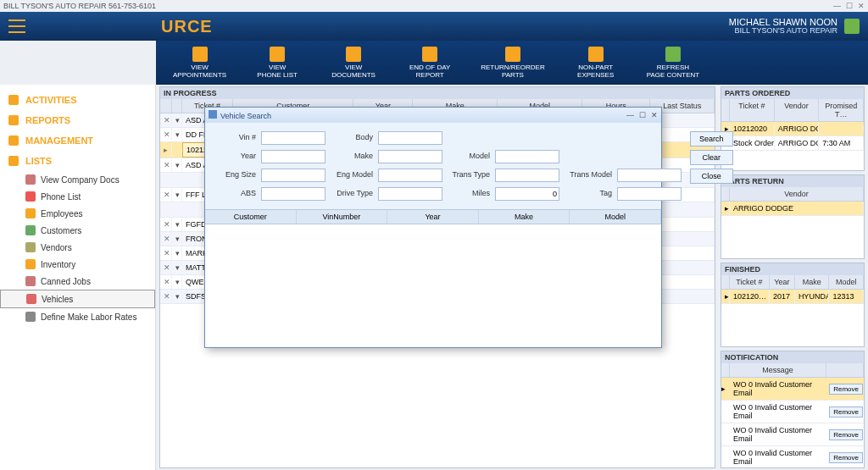 Image resolution: width=868 pixels, height=470 pixels. What do you see at coordinates (31, 317) in the screenshot?
I see `labor-rates-icon` at bounding box center [31, 317].